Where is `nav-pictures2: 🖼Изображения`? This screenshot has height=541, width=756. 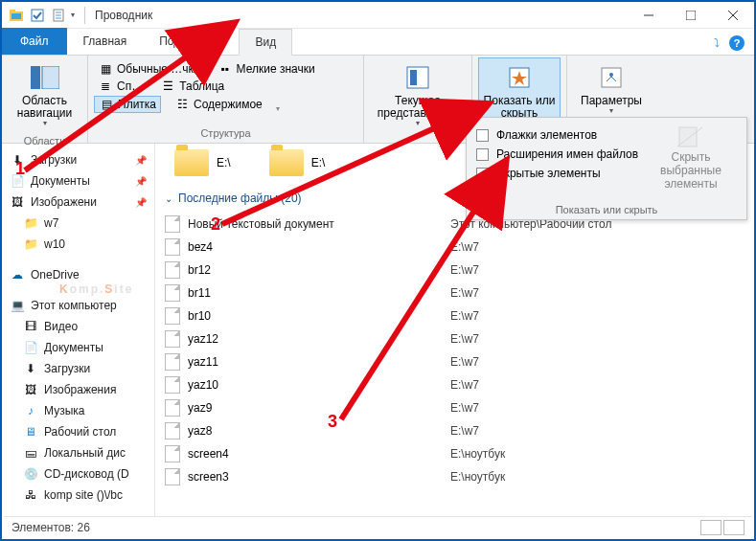
nav-pictures2: 🖼Изображения is located at coordinates (79, 390).